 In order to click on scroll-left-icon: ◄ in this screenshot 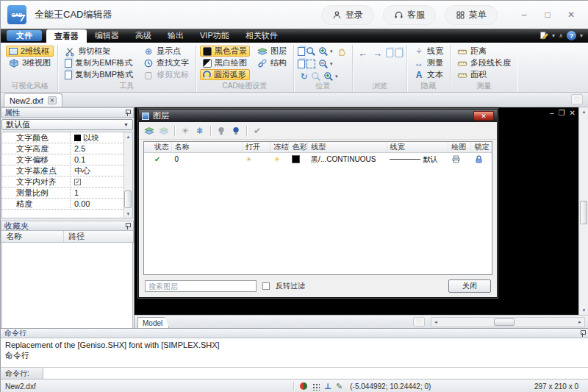, I will do `click(436, 322)`.